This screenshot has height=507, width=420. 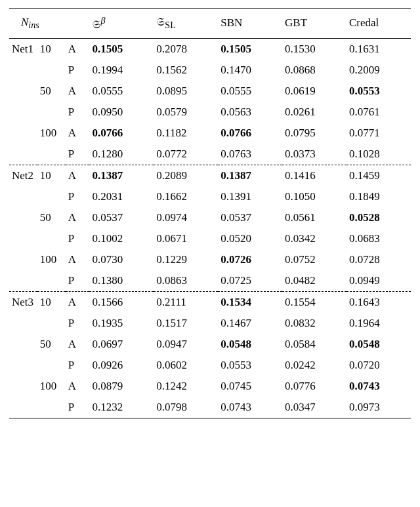 What do you see at coordinates (24, 49) in the screenshot?
I see `net-cell: Net1` at bounding box center [24, 49].